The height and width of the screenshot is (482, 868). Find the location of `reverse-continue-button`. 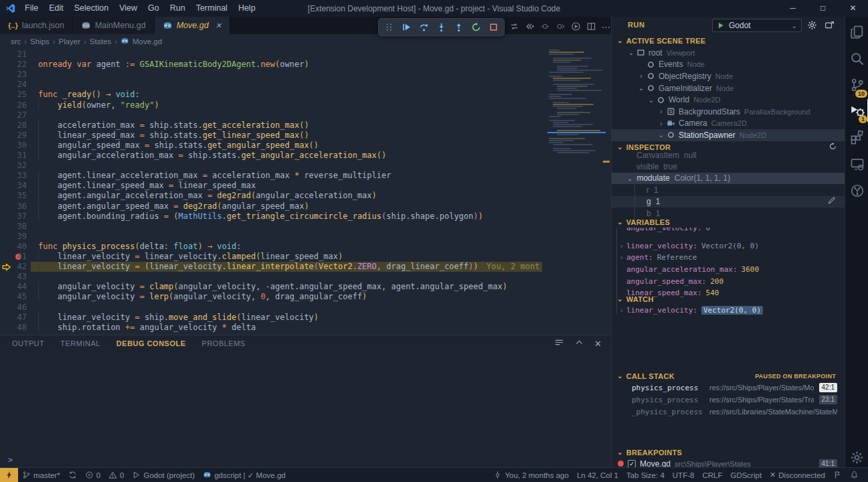

reverse-continue-button is located at coordinates (529, 27).